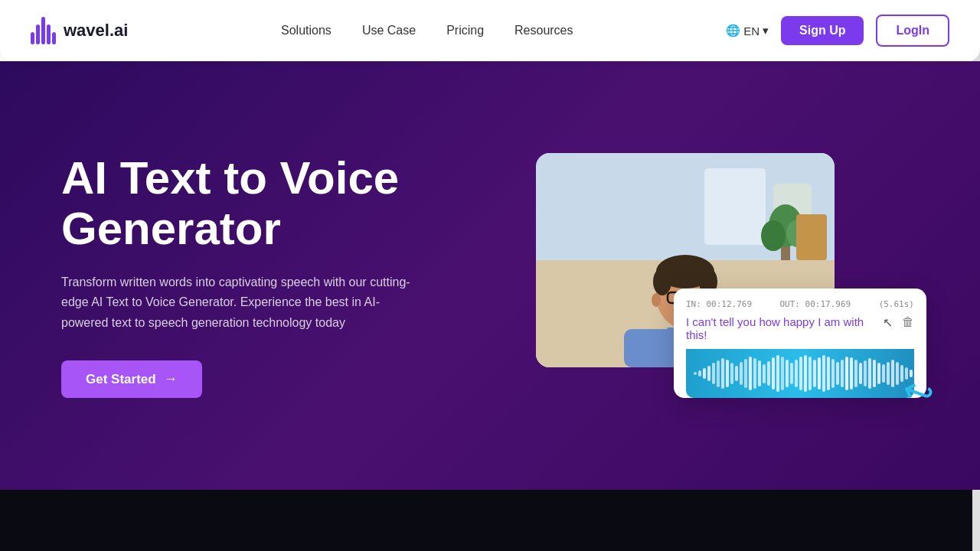  I want to click on login-button: LogIn, so click(913, 31).